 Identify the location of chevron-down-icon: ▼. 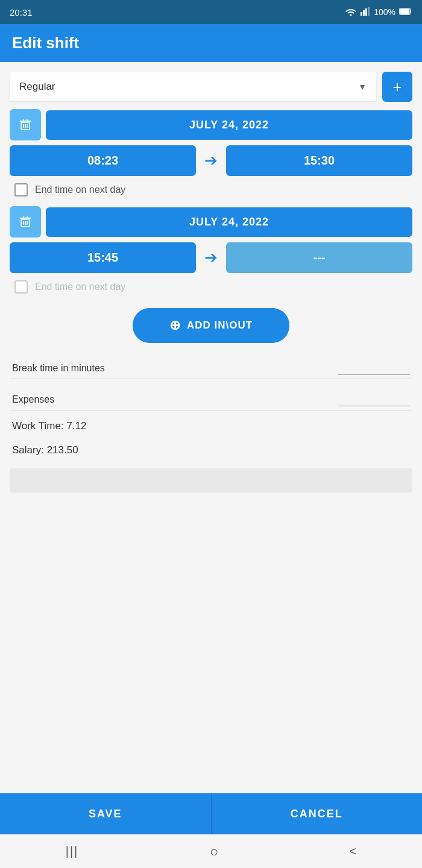
(362, 87).